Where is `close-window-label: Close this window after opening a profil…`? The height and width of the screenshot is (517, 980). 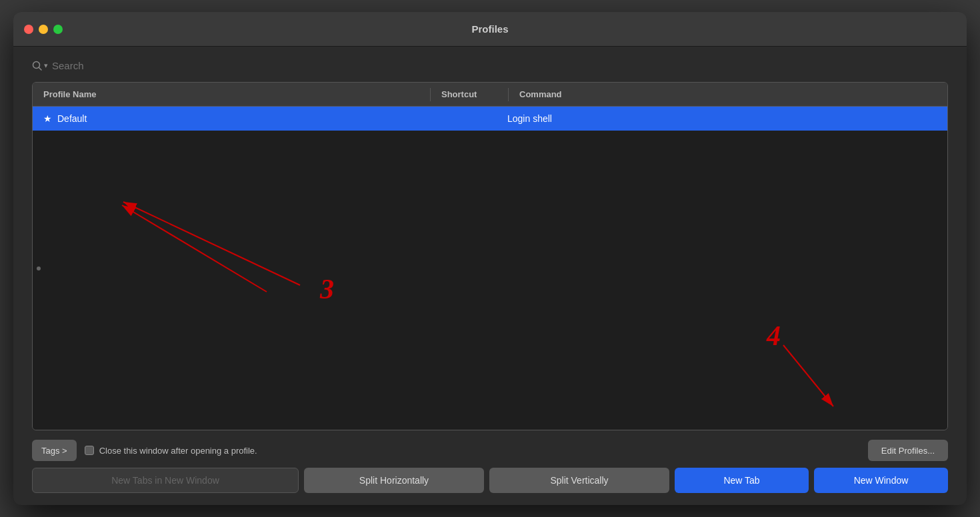 close-window-label: Close this window after opening a profil… is located at coordinates (472, 450).